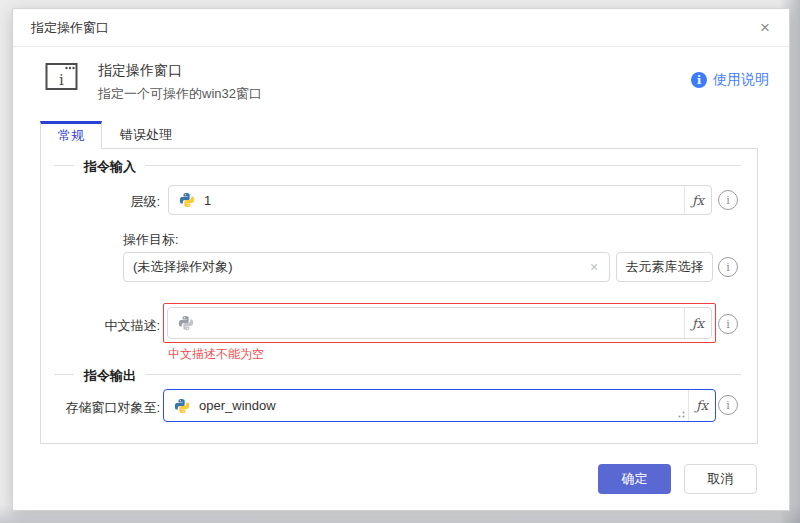  What do you see at coordinates (180, 94) in the screenshot?
I see `instruction-subtitle: 指定一个可操作的win32窗口` at bounding box center [180, 94].